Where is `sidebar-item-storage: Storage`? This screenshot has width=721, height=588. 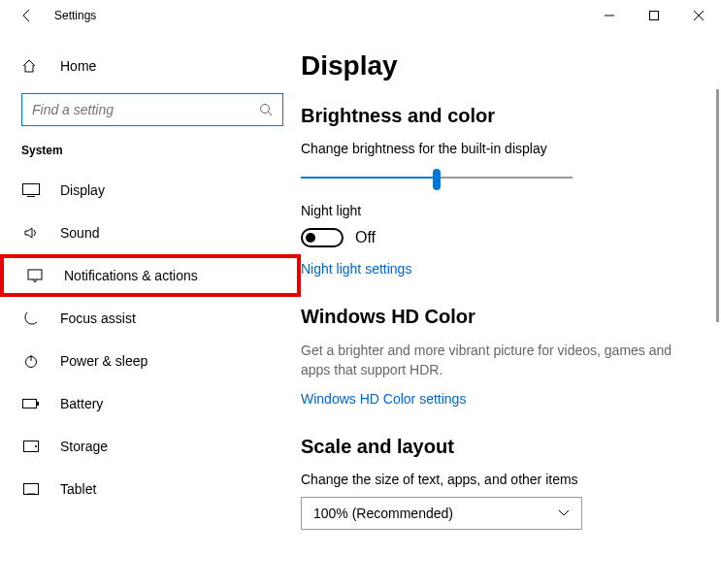 sidebar-item-storage: Storage is located at coordinates (150, 446).